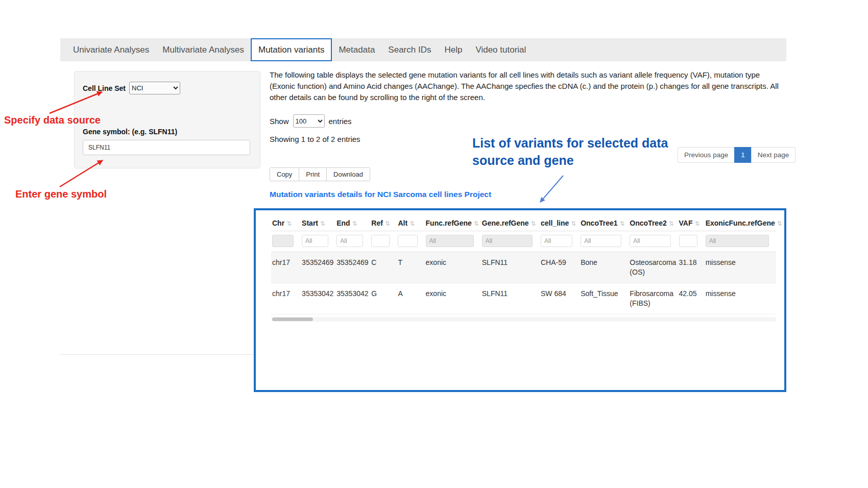 The height and width of the screenshot is (488, 868). Describe the element at coordinates (601, 241) in the screenshot. I see `filter-oncotree1` at that location.